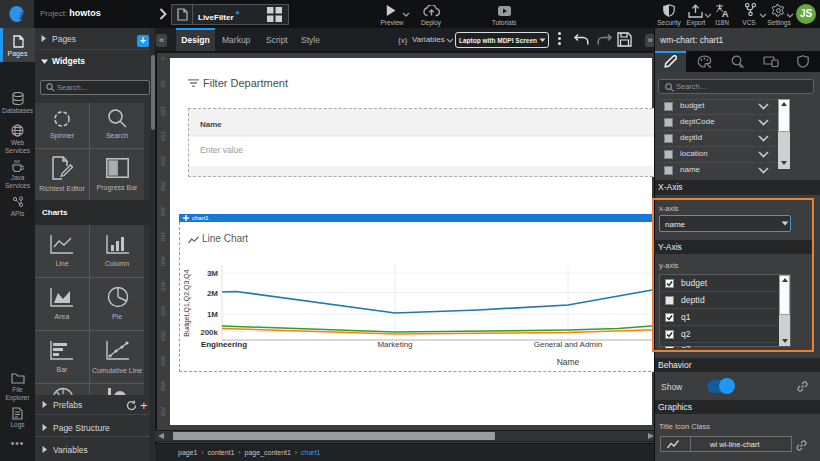 The image size is (820, 461). What do you see at coordinates (568, 344) in the screenshot?
I see `svg-text: General and Admin` at bounding box center [568, 344].